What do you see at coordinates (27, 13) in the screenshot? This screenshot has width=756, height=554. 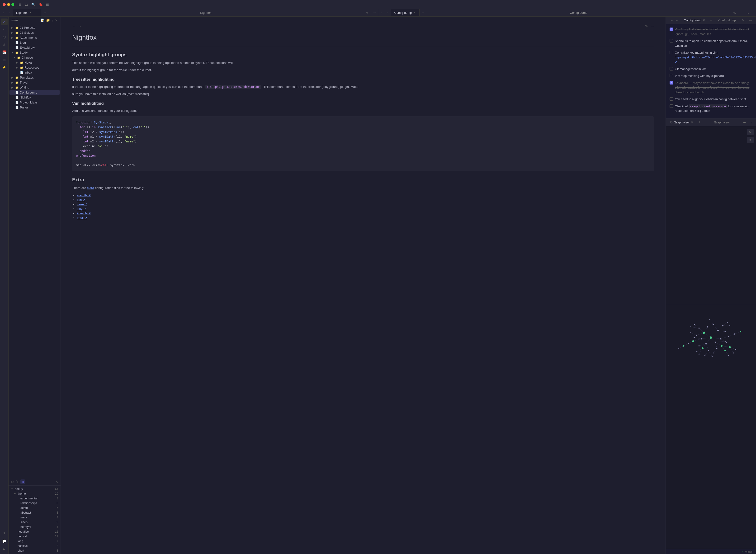 I see `tab-nightfox: Nightfox ✕` at bounding box center [27, 13].